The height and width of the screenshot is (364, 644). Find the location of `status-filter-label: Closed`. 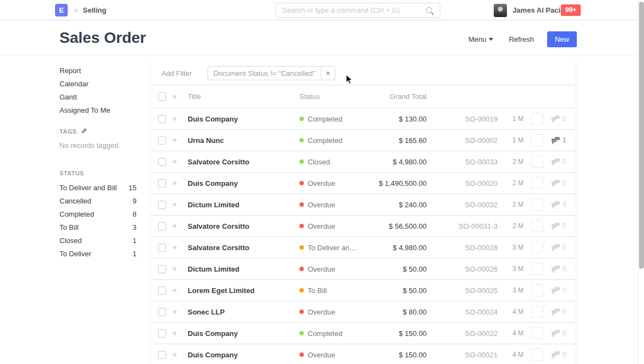

status-filter-label: Closed is located at coordinates (70, 241).